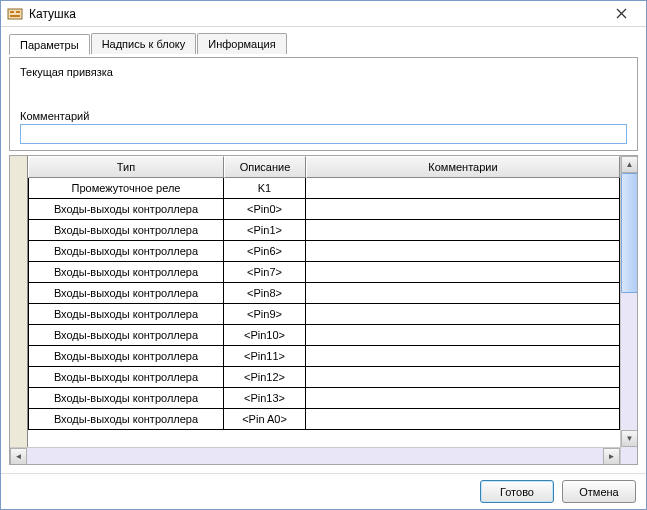 The width and height of the screenshot is (647, 510). Describe the element at coordinates (324, 167) in the screenshot. I see `grid-header: Тип Описание Комментарии` at that location.